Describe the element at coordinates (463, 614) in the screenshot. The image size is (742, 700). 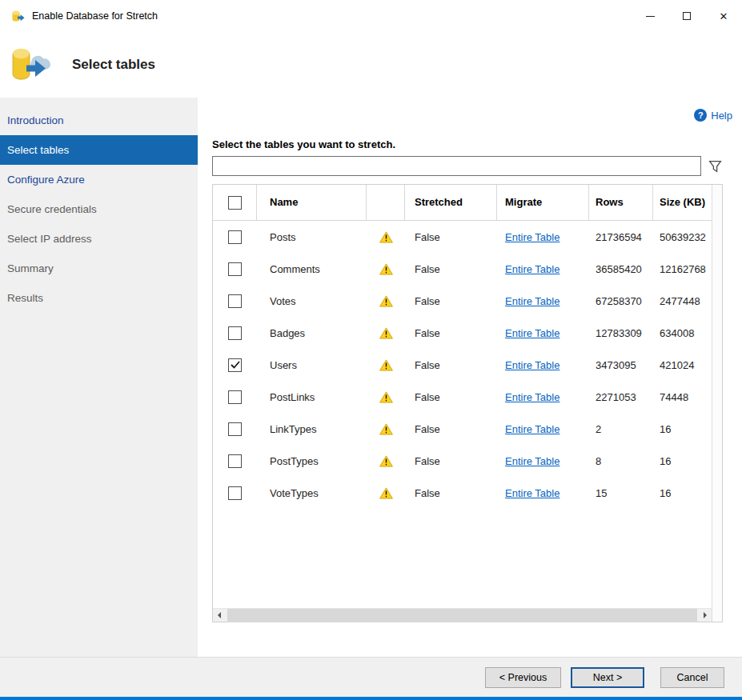
I see `horizontal-scrollbar` at that location.